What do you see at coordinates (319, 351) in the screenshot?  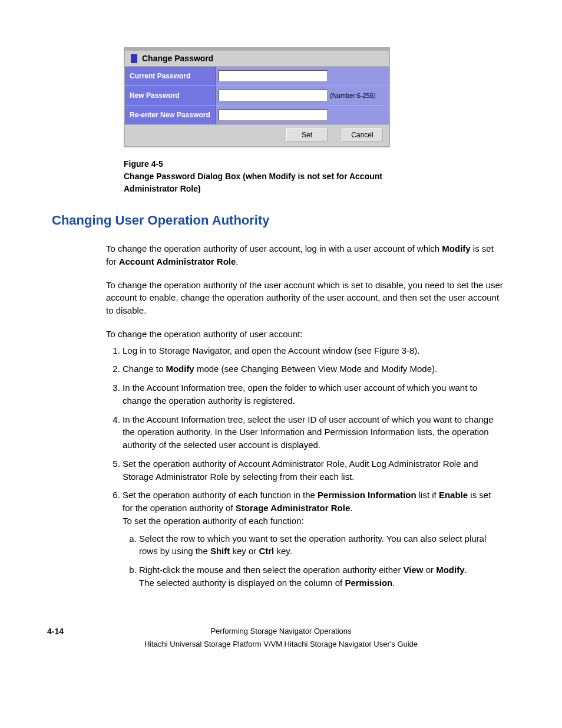 I see `step-1: Log in to Storage Navigator, and open th…` at bounding box center [319, 351].